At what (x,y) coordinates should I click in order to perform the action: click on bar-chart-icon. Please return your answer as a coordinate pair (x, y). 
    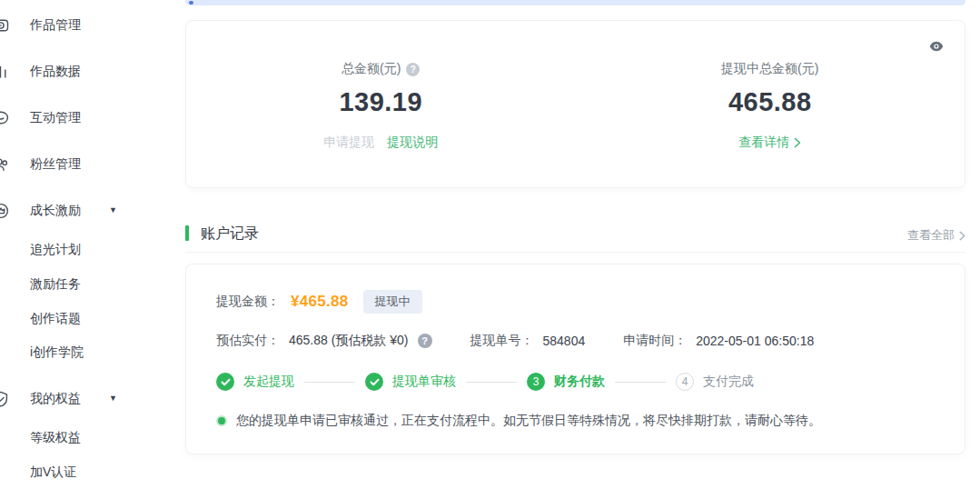
    Looking at the image, I should click on (5, 72).